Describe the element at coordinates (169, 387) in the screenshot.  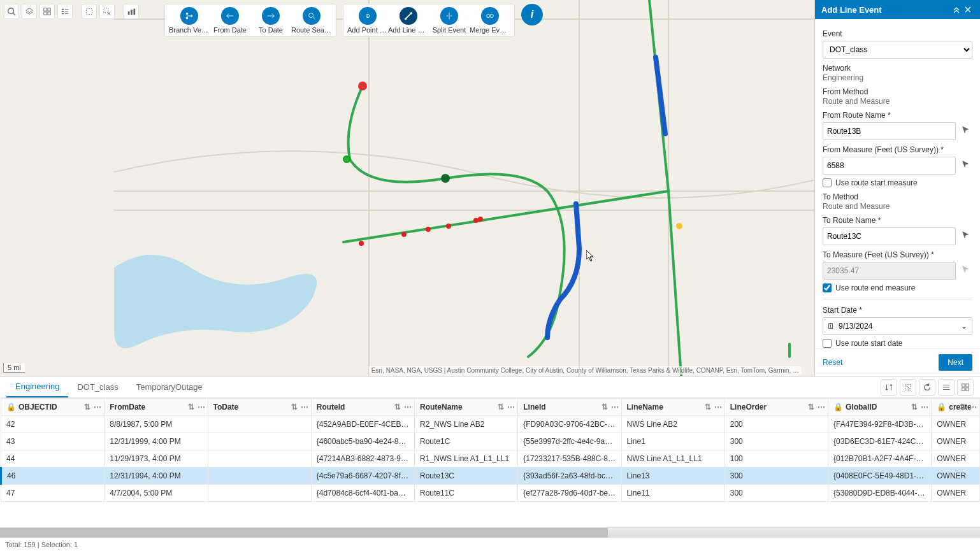
I see `tab-temporary-outage: TemporaryOutage` at that location.